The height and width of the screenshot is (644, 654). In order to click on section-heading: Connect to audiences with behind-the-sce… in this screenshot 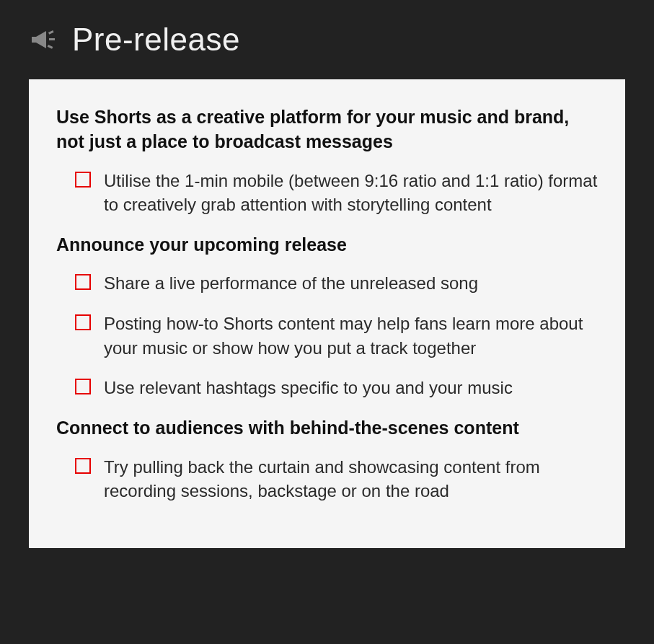, I will do `click(327, 428)`.